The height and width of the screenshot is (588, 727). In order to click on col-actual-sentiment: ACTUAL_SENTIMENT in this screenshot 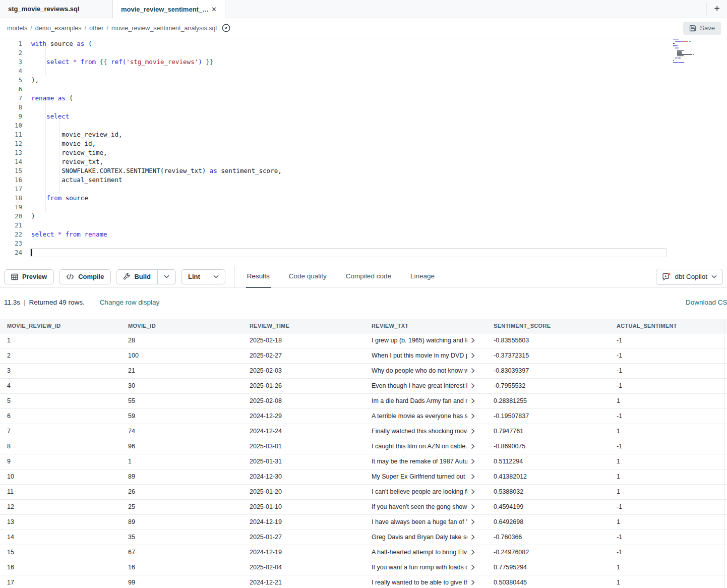, I will do `click(669, 326)`.